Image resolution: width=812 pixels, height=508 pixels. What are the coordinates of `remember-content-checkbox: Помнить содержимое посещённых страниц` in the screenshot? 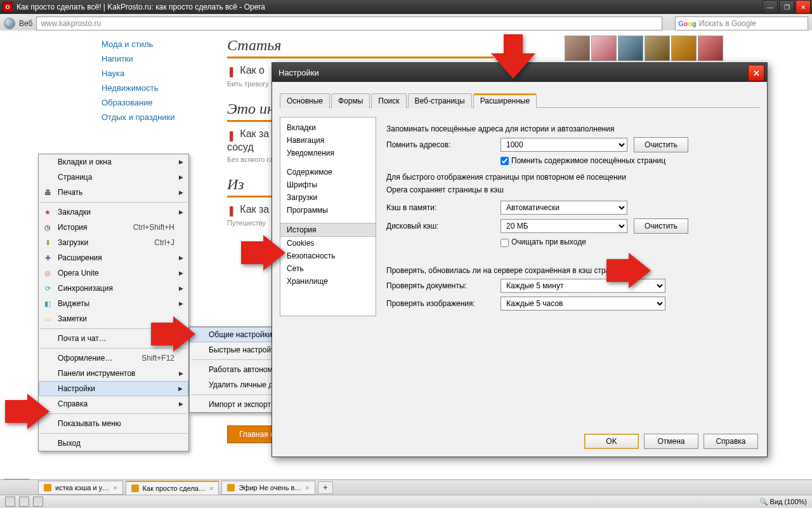 It's located at (583, 161).